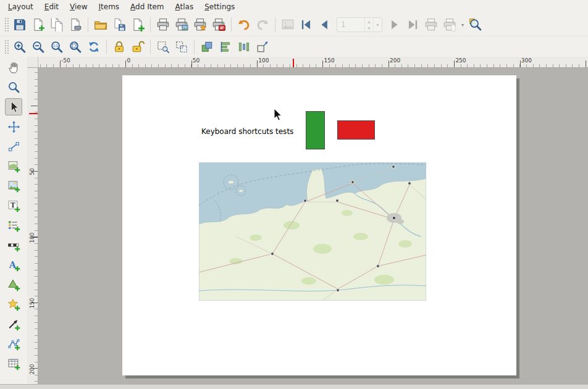 Image resolution: width=588 pixels, height=389 pixels. Describe the element at coordinates (14, 265) in the screenshot. I see `add-north-arrow-button: A` at that location.